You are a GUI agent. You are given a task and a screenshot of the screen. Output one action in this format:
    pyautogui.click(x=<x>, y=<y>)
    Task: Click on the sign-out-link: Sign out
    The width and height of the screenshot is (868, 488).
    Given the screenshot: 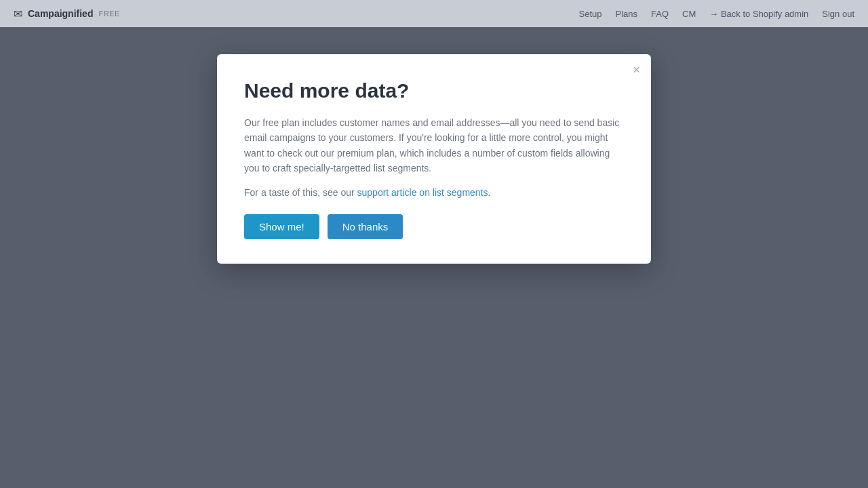 What is the action you would take?
    pyautogui.click(x=838, y=14)
    